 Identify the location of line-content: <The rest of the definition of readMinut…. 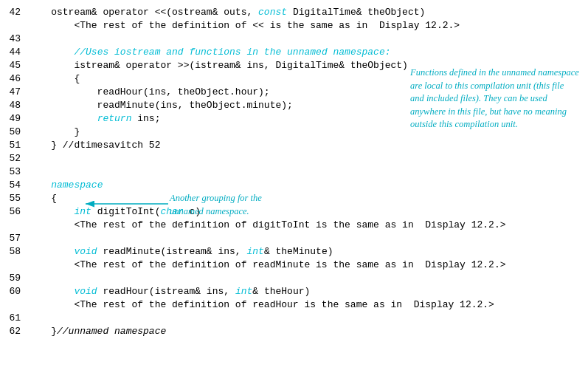
(308, 265).